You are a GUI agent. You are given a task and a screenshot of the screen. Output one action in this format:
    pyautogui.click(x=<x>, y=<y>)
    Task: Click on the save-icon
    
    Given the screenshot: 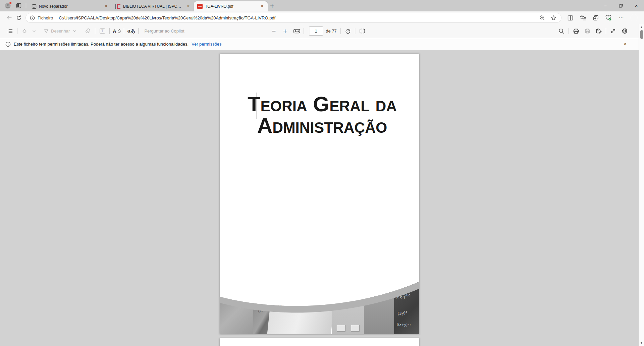 What is the action you would take?
    pyautogui.click(x=588, y=31)
    